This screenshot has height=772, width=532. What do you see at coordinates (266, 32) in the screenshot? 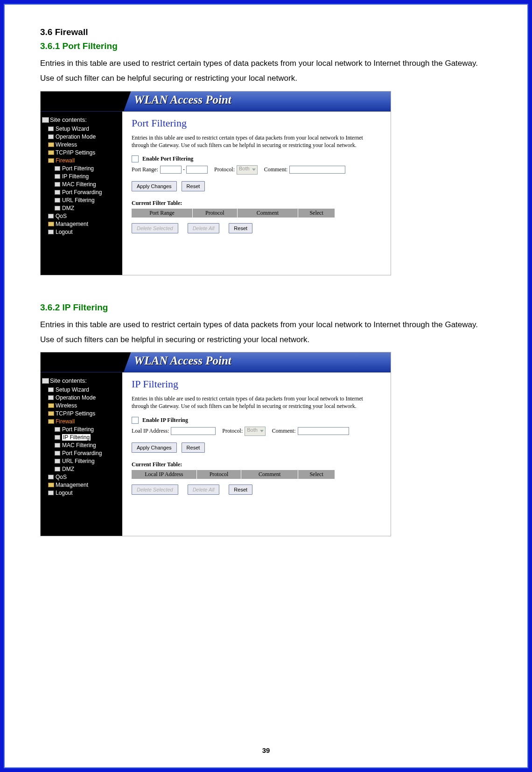
I see `doc-heading-1: 3.6 Firewall` at bounding box center [266, 32].